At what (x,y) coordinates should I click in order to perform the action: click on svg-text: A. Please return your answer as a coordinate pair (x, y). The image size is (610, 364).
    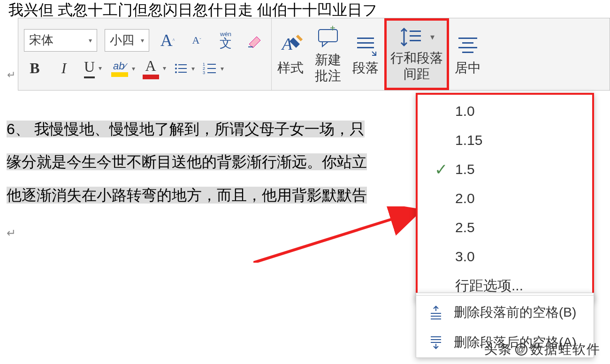
    Looking at the image, I should click on (287, 44).